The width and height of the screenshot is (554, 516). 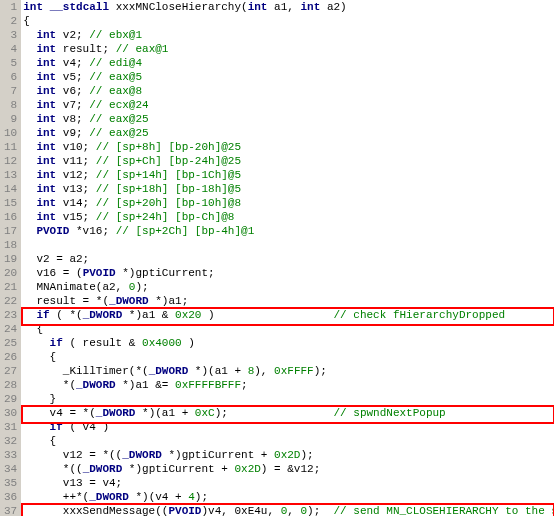 What do you see at coordinates (10, 63) in the screenshot?
I see `line-number: 5` at bounding box center [10, 63].